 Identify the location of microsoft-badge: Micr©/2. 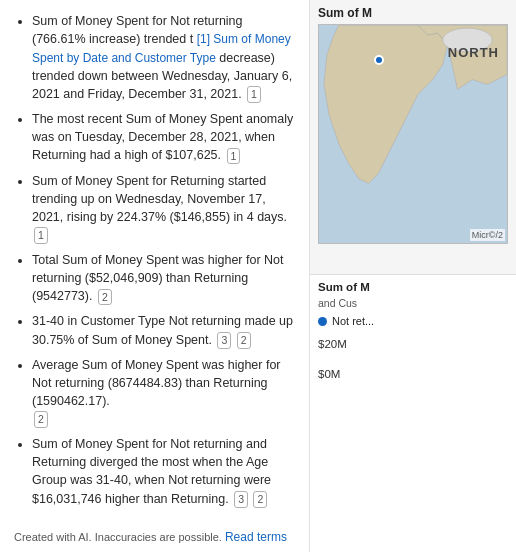
(488, 235).